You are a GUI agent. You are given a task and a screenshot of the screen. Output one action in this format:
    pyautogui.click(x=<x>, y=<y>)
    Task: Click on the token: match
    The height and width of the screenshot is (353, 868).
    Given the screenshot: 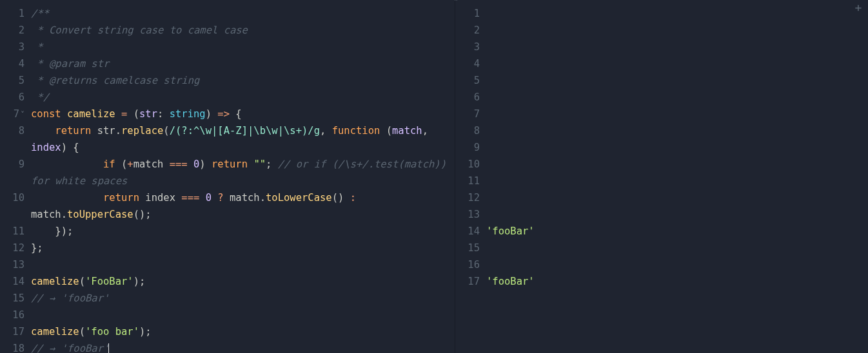 What is the action you would take?
    pyautogui.click(x=46, y=215)
    